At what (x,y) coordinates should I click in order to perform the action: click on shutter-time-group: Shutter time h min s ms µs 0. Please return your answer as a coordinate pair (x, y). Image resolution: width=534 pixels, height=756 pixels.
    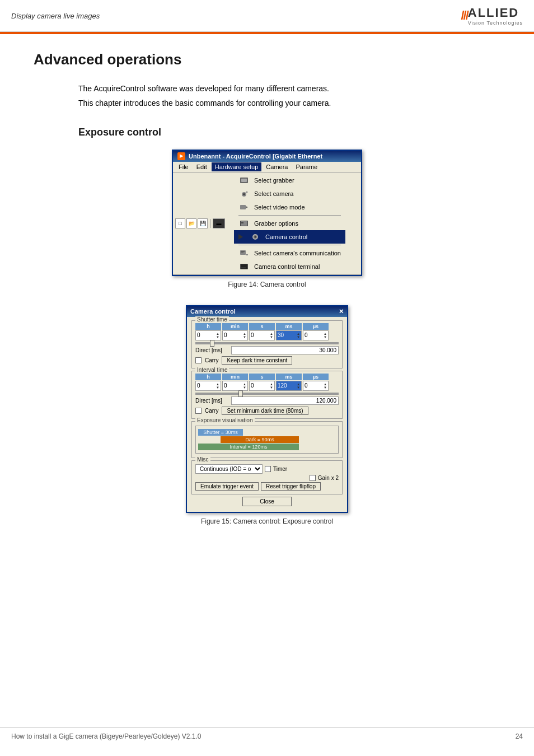
    Looking at the image, I should click on (267, 344).